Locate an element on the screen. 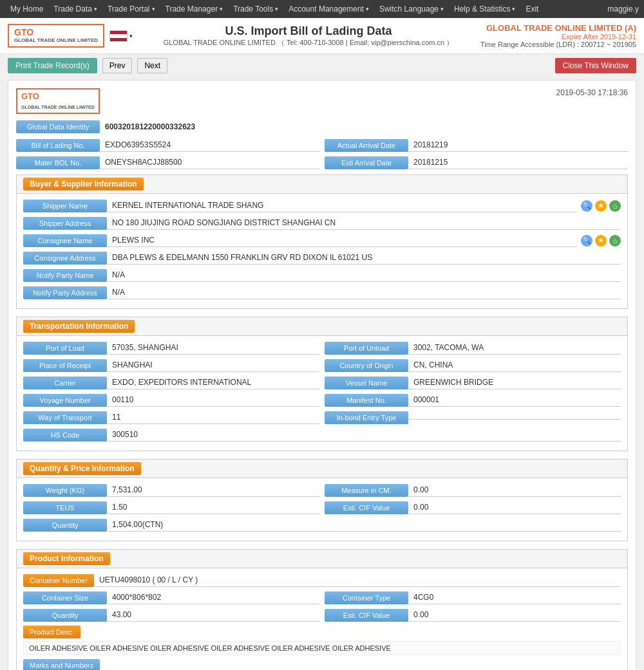 Image resolution: width=644 pixels, height=670 pixels. bol-arrival-row: Bill of Lading No. EXDO63953S5524 Actual… is located at coordinates (322, 145).